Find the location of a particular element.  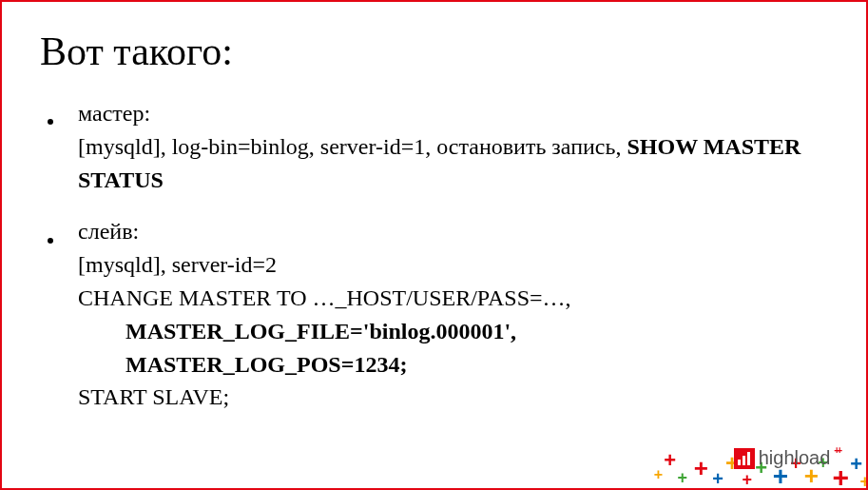

item-line: START SLAVE; is located at coordinates (154, 397).